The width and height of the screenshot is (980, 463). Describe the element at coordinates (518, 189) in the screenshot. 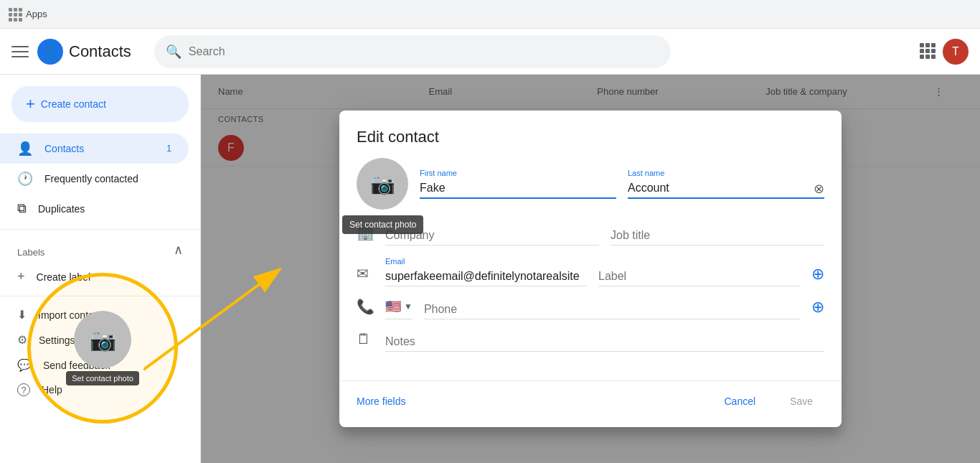

I see `first-name-input` at that location.